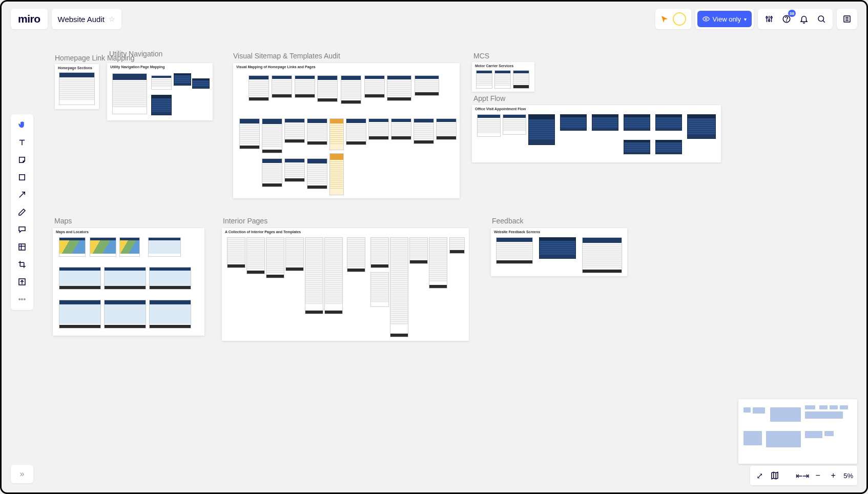 This screenshot has width=868, height=494. What do you see at coordinates (804, 19) in the screenshot?
I see `bell-icon` at bounding box center [804, 19].